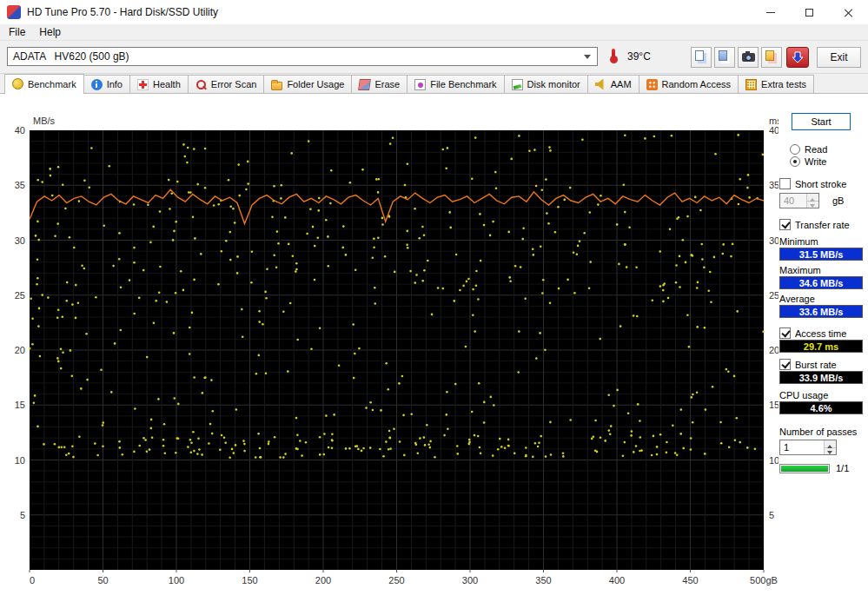 Image resolution: width=868 pixels, height=602 pixels. What do you see at coordinates (699, 56) in the screenshot?
I see `copy-pages-icon` at bounding box center [699, 56].